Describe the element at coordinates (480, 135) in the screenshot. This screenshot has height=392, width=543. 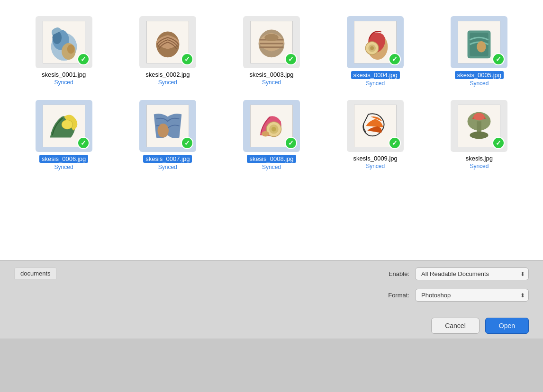
I see `file-item: skesis.jpgSynced` at that location.